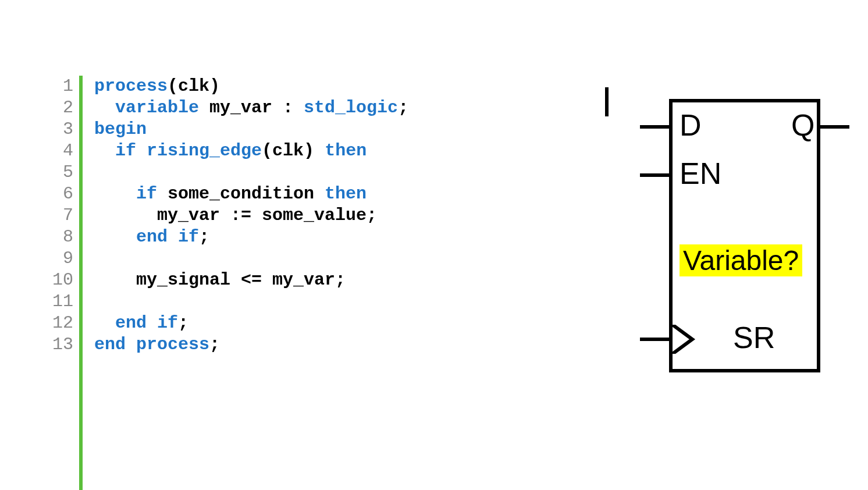 The image size is (868, 490). Describe the element at coordinates (251, 345) in the screenshot. I see `code-line: end process;` at that location.